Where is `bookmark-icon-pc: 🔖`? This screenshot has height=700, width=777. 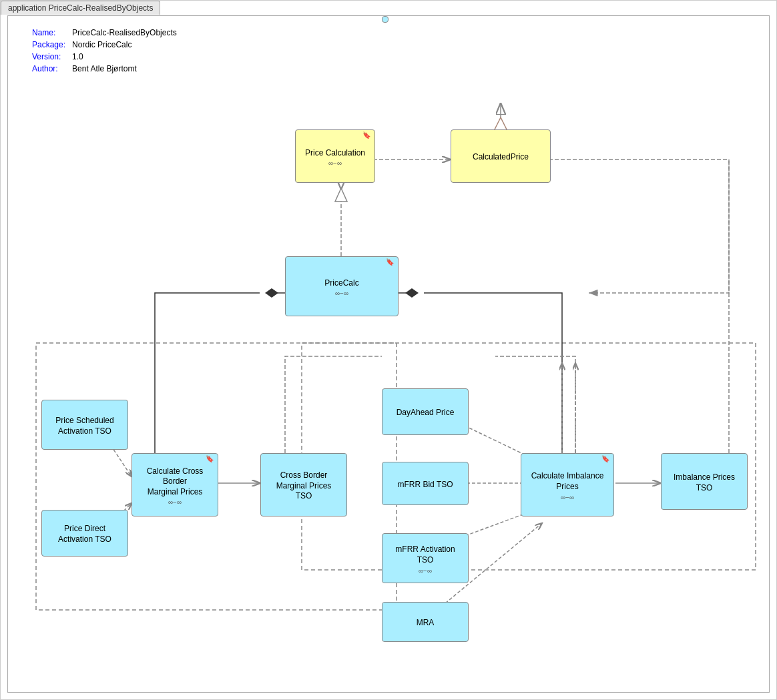
bookmark-icon-pc: 🔖 is located at coordinates (366, 135).